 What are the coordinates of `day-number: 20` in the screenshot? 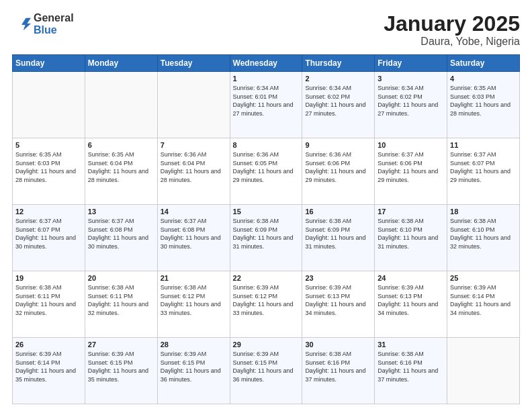 It's located at (121, 278).